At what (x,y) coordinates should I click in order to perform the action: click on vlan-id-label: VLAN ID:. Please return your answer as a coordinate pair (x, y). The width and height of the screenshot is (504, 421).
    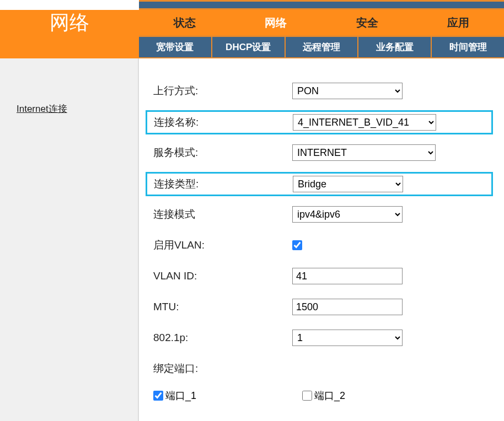
    Looking at the image, I should click on (223, 276).